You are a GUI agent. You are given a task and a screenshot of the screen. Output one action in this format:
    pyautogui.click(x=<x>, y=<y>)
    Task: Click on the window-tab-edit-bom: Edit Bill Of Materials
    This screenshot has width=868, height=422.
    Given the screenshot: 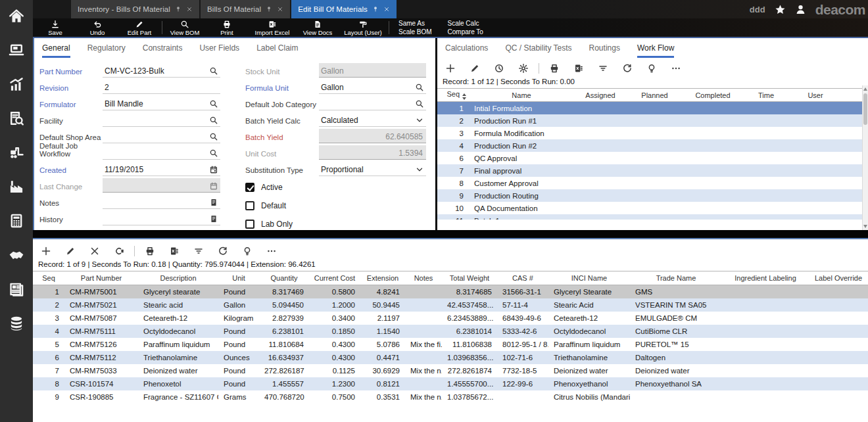 What is the action you would take?
    pyautogui.click(x=344, y=9)
    